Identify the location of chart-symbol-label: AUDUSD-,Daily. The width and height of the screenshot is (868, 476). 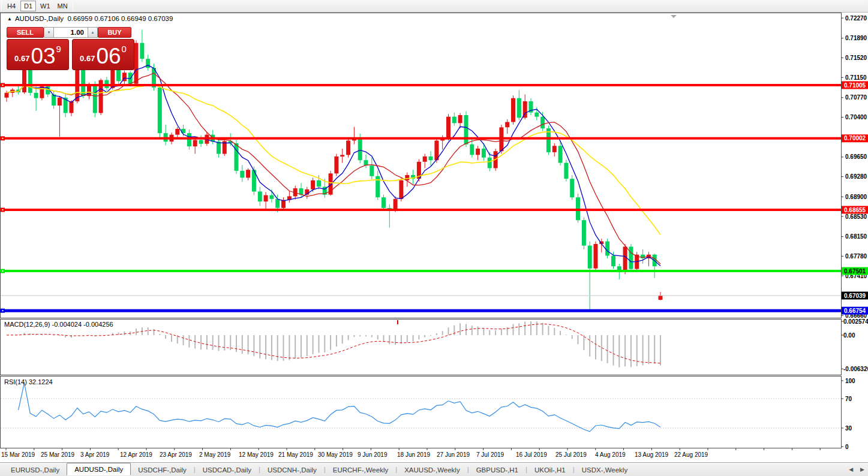
(40, 19).